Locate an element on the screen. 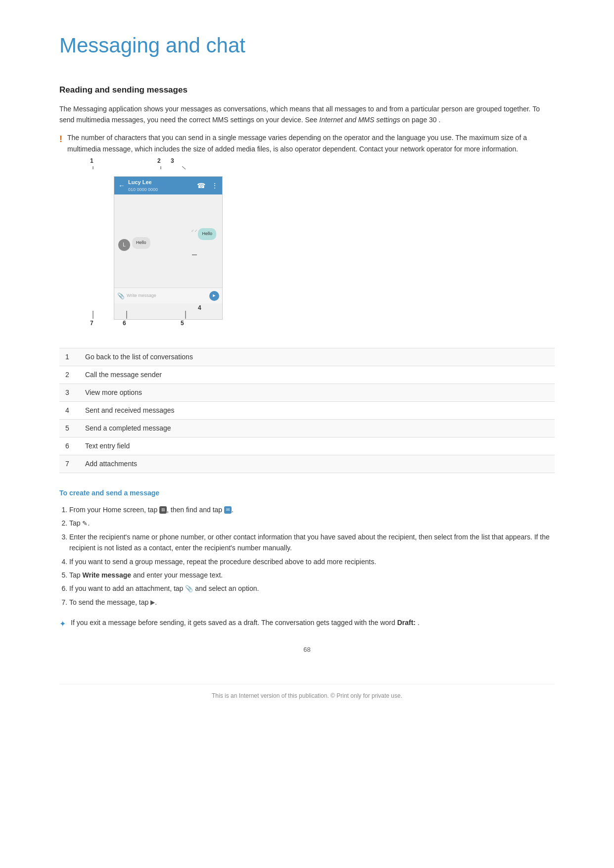  callout-7: 7 is located at coordinates (92, 323).